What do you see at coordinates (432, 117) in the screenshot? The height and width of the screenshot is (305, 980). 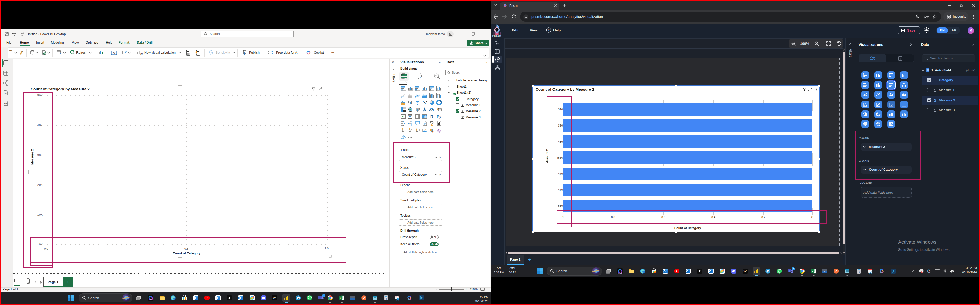 I see `svg-text: R` at bounding box center [432, 117].